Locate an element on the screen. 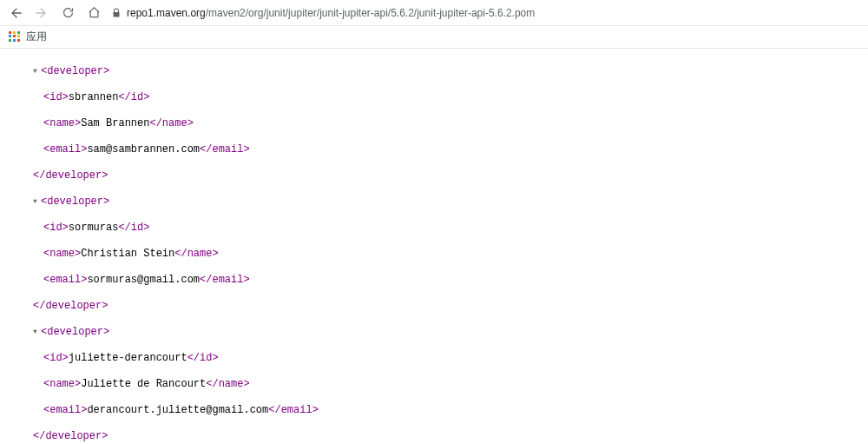  lock-icon is located at coordinates (116, 13).